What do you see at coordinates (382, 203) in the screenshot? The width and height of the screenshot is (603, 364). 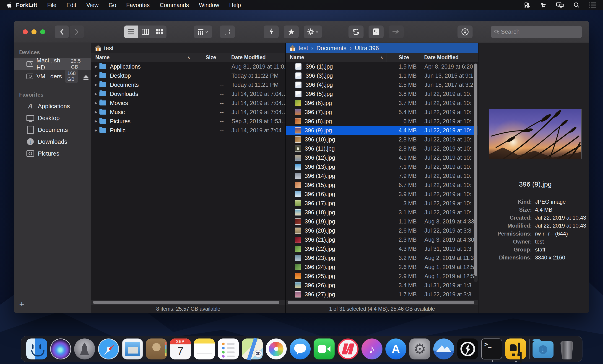 I see `file-row: 396 (17).jpg 3 MB Jul 22, 2019 at 10:` at bounding box center [382, 203].